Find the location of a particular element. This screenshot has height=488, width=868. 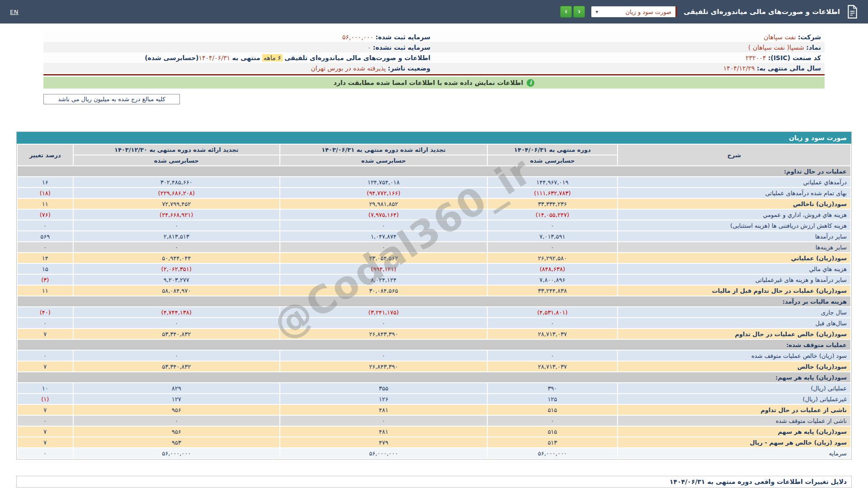

table-row: سرمایه۵۶,۰۰۰,۰۰۰۵۶,۰۰۰,۰۰۰۵۶,۰۰۰,۰۰۰۰ is located at coordinates (434, 453).